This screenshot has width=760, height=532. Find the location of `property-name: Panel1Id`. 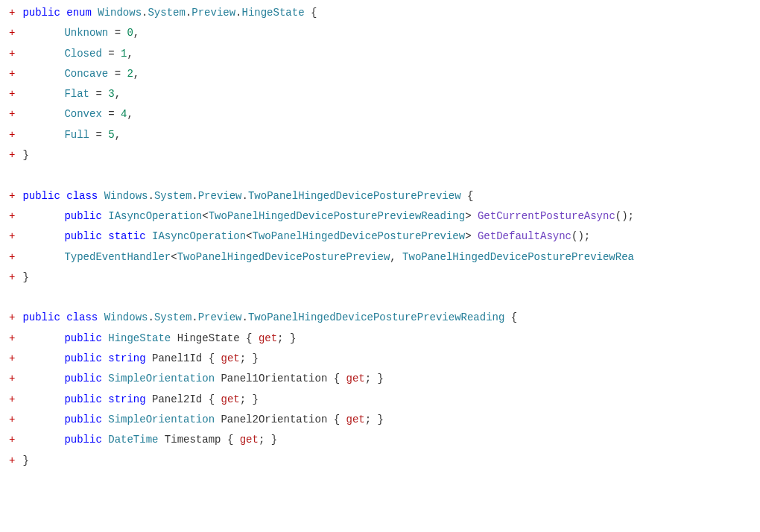

property-name: Panel1Id is located at coordinates (177, 358).